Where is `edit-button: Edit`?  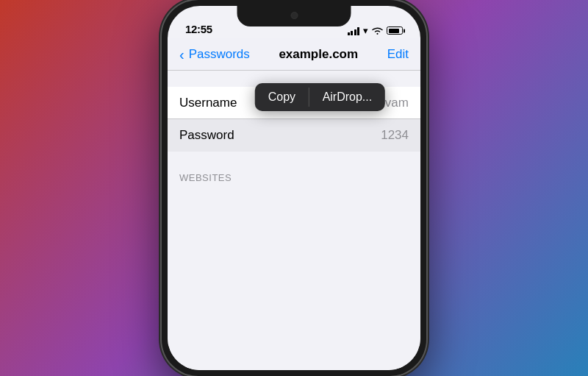 edit-button: Edit is located at coordinates (398, 54).